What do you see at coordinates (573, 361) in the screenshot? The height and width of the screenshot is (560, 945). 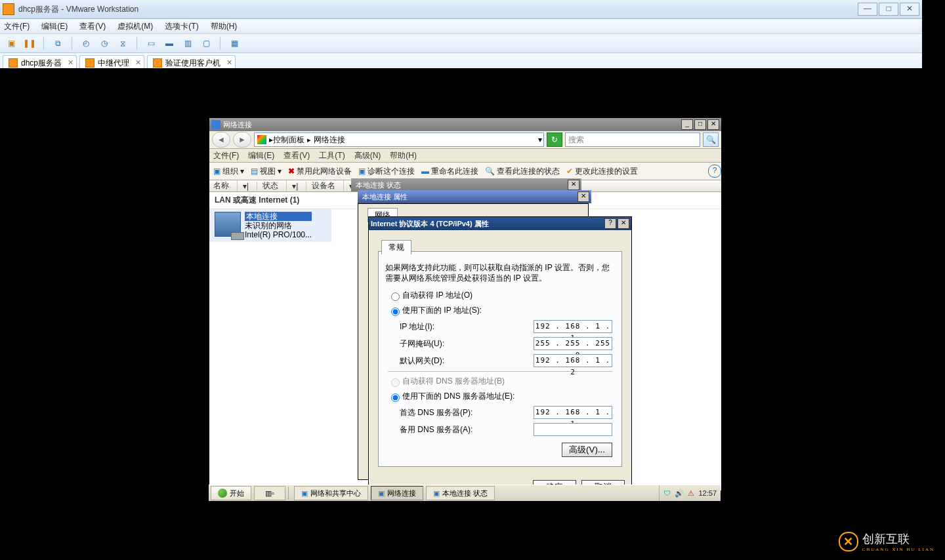 I see `gateway-input: 192 . 168 . 1 . 2` at bounding box center [573, 361].